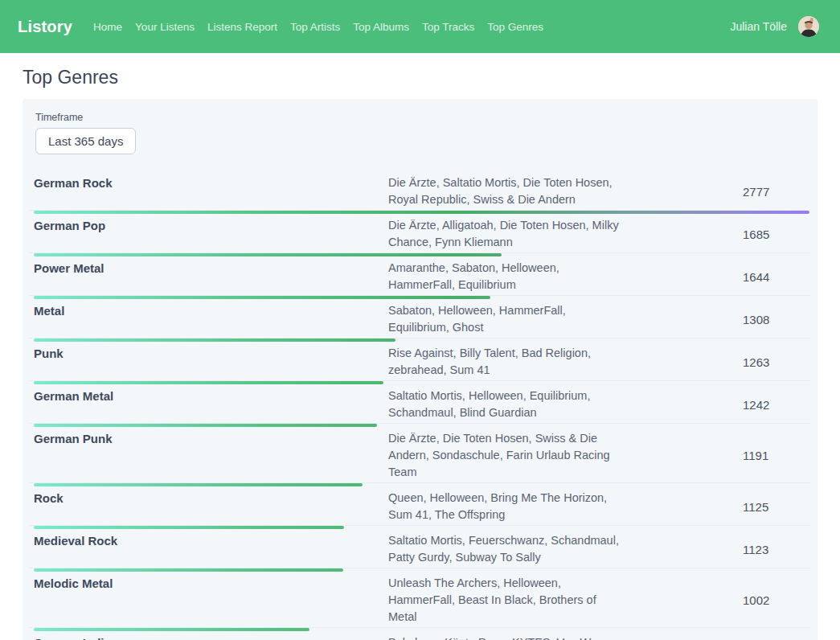  Describe the element at coordinates (318, 27) in the screenshot. I see `main-nav: HomeYour ListensListens ReportTop Artist…` at that location.